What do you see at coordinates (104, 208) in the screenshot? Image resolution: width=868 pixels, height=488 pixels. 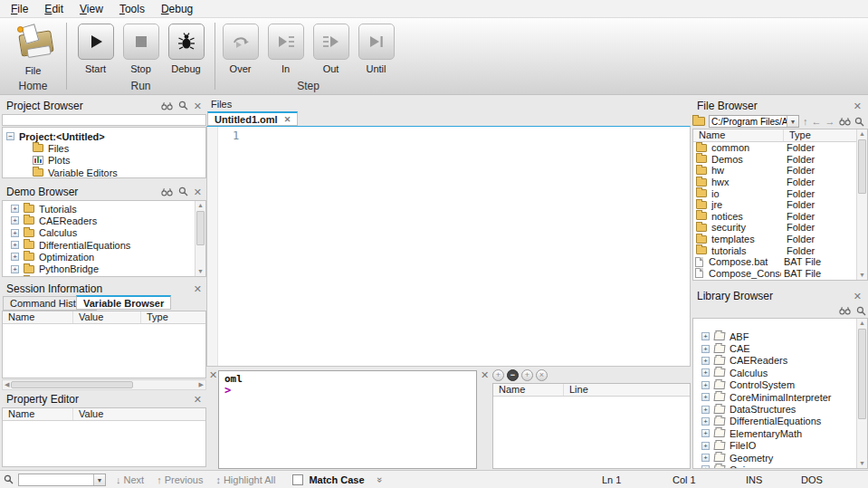 I see `demo-item-tutorials: +Tutorials` at bounding box center [104, 208].